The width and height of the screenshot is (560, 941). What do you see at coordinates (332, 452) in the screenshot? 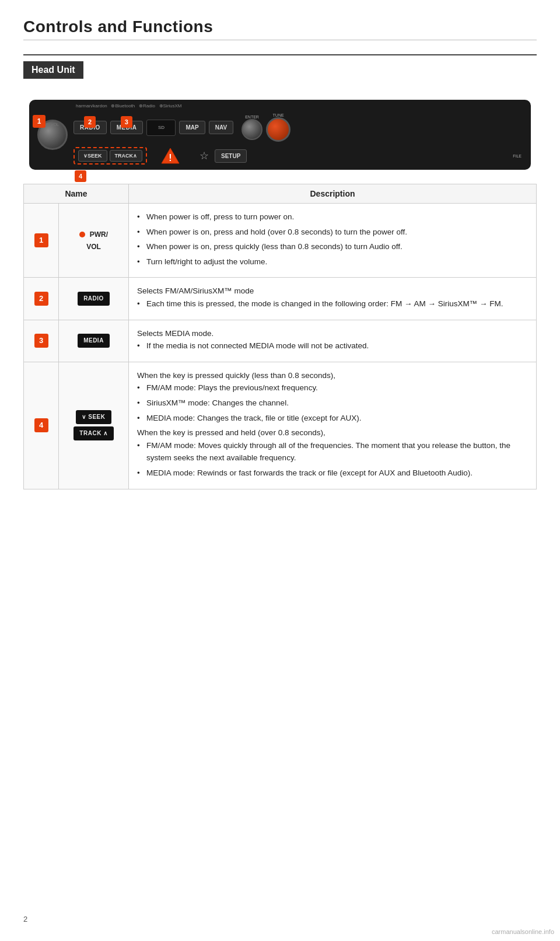
I see `list-item: FM/AM mode: Moves quickly through all of…` at bounding box center [332, 452].